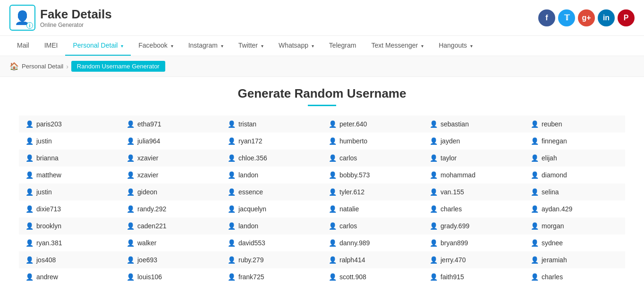 This screenshot has width=644, height=300. What do you see at coordinates (23, 45) in the screenshot?
I see `nav-link-mail: Mail` at bounding box center [23, 45].